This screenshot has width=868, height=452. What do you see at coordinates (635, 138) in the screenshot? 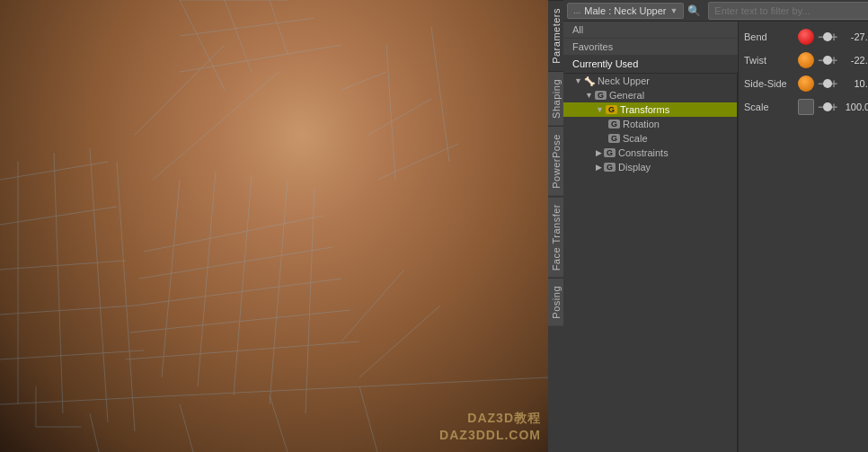
I see `tree-label-scale: Scale` at bounding box center [635, 138].